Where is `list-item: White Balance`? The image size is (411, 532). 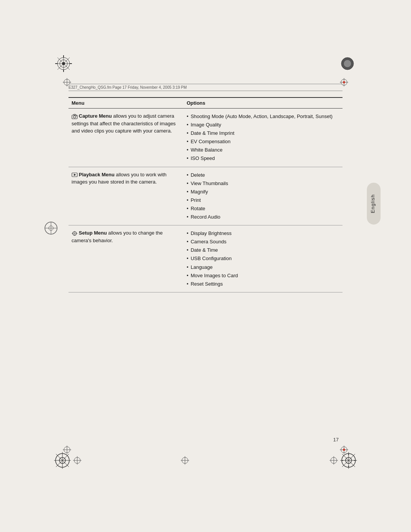 list-item: White Balance is located at coordinates (263, 150).